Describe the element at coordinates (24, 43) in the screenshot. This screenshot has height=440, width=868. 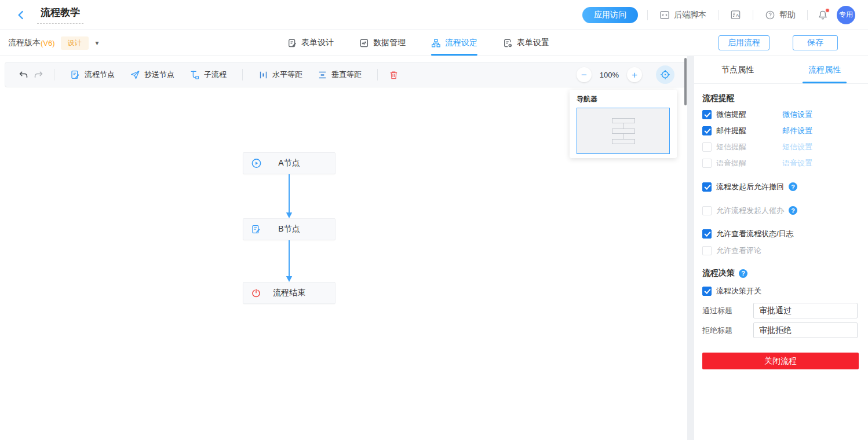
I see `version-label: 流程版本` at that location.